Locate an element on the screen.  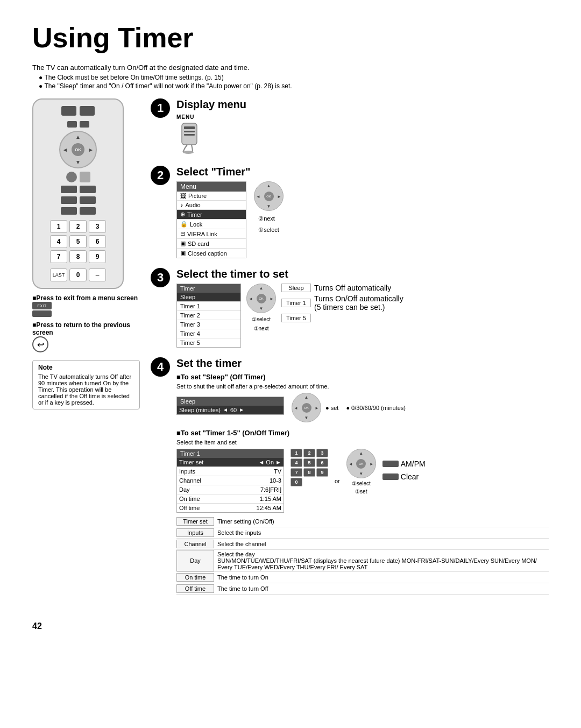
sleep-dpad-up: ▲ is located at coordinates (307, 397).